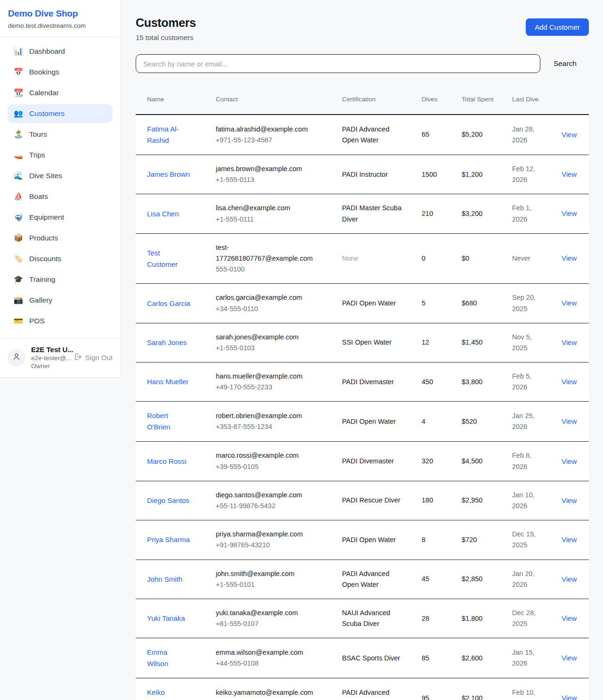 This screenshot has width=603, height=700. What do you see at coordinates (438, 135) in the screenshot?
I see `customer-dives: 65` at bounding box center [438, 135].